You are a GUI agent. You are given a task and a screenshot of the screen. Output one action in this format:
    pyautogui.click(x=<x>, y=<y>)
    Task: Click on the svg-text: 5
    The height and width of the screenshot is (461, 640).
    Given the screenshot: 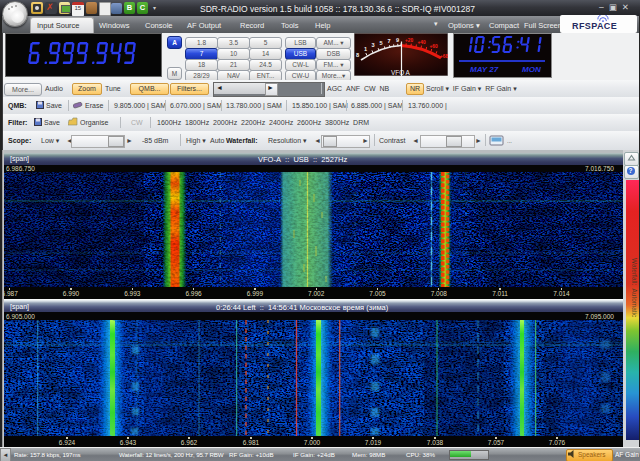 What is the action you would take?
    pyautogui.click(x=382, y=43)
    